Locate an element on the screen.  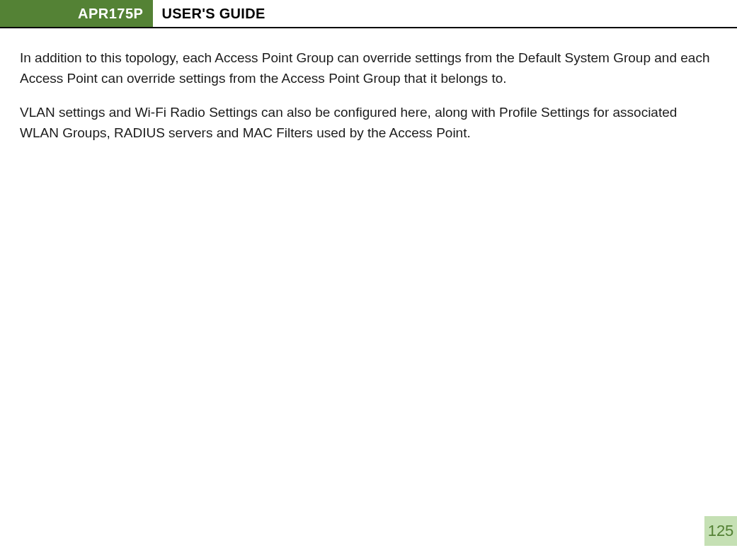
page-number-box: 125 is located at coordinates (721, 531).